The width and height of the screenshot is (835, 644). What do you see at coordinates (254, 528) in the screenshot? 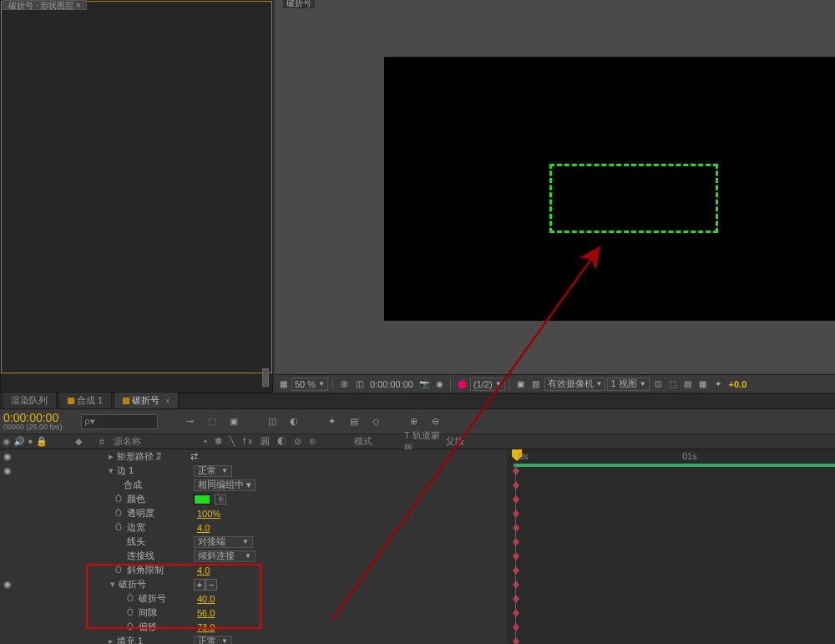
I see `prop-stroke-width: Ò 边宽 4.0` at bounding box center [254, 528].